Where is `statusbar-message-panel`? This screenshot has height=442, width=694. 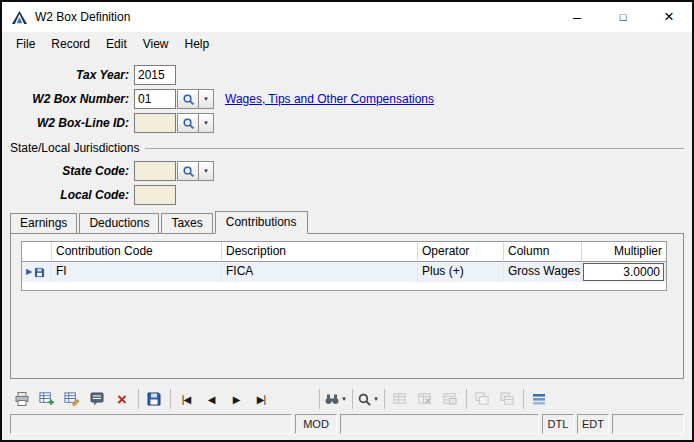 statusbar-message-panel is located at coordinates (151, 424).